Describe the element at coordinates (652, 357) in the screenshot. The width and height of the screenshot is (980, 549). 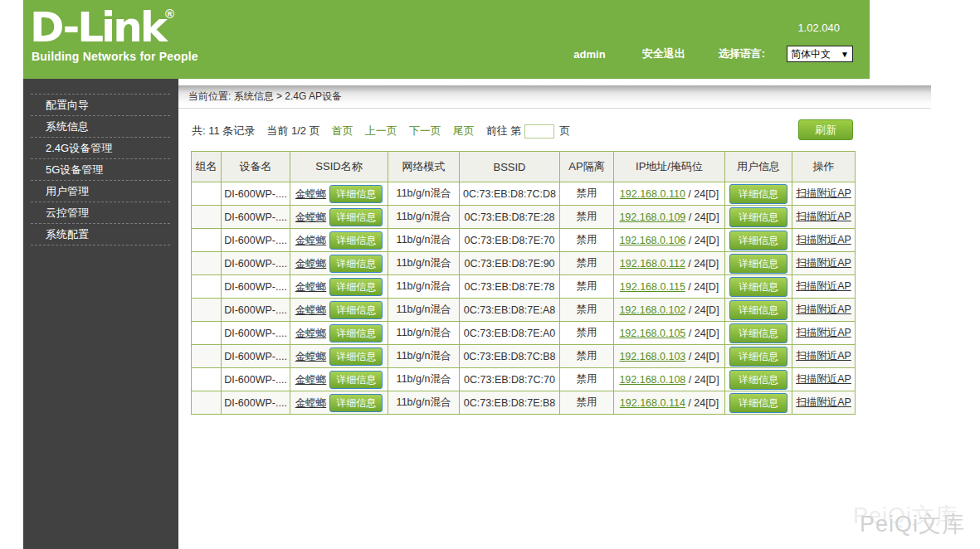
I see `ip-address-link: 192.168.0.103` at that location.